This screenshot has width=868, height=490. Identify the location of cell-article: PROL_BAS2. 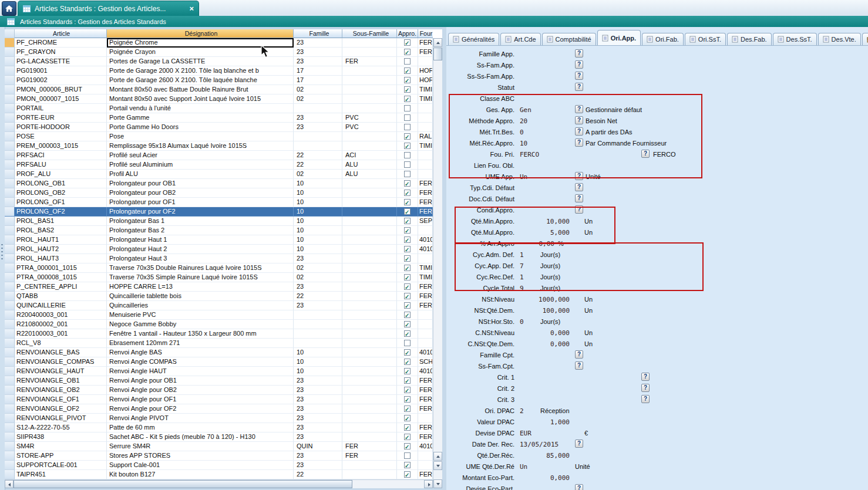
(61, 231).